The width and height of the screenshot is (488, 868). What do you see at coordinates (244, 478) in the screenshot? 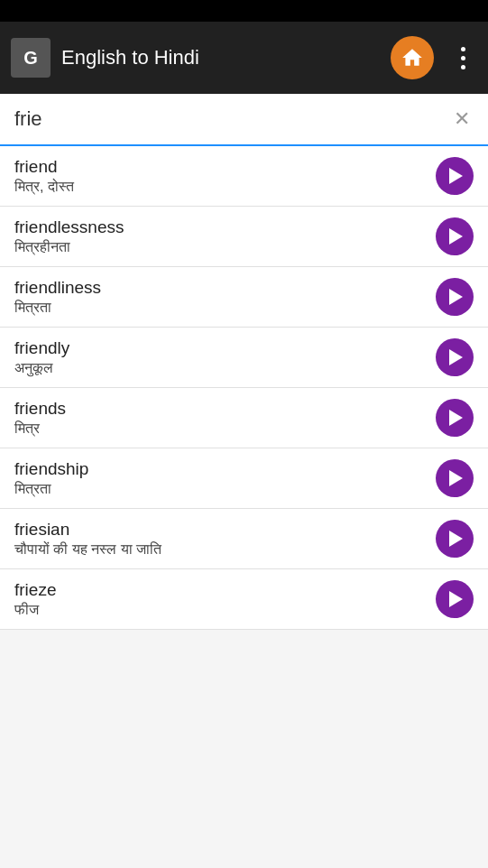
I see `list-item: friendshipमित्रता` at bounding box center [244, 478].